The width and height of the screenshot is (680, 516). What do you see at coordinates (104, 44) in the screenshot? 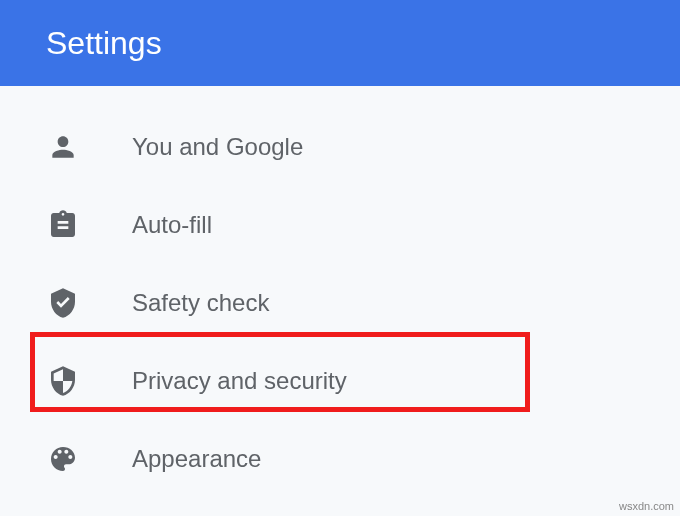
I see `page-title: Settings` at bounding box center [104, 44].